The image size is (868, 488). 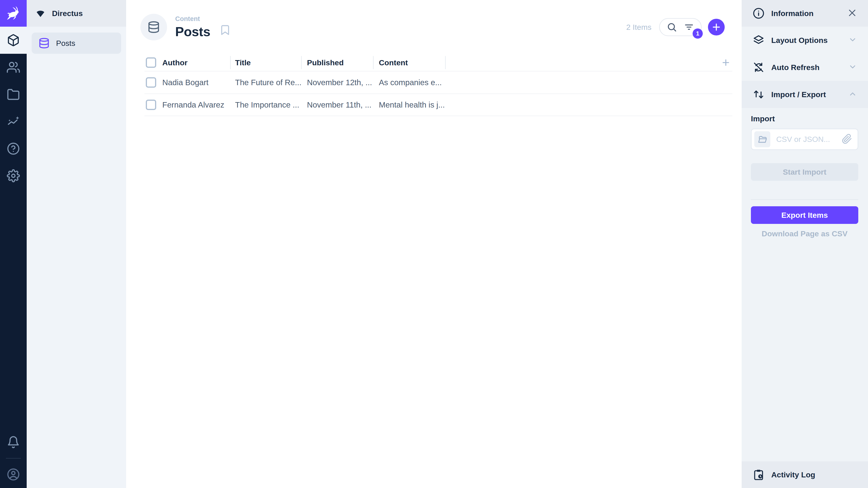 What do you see at coordinates (338, 63) in the screenshot?
I see `column-header-published: Published` at bounding box center [338, 63].